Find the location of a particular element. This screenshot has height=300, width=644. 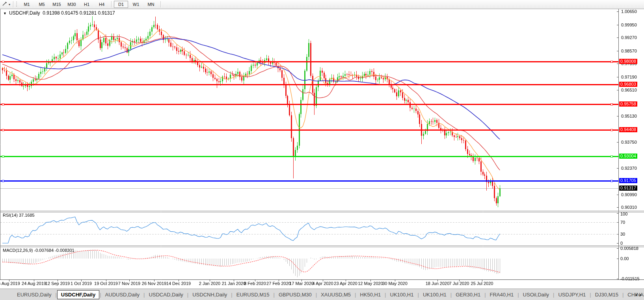

toolbar-grip is located at coordinates (17, 4).